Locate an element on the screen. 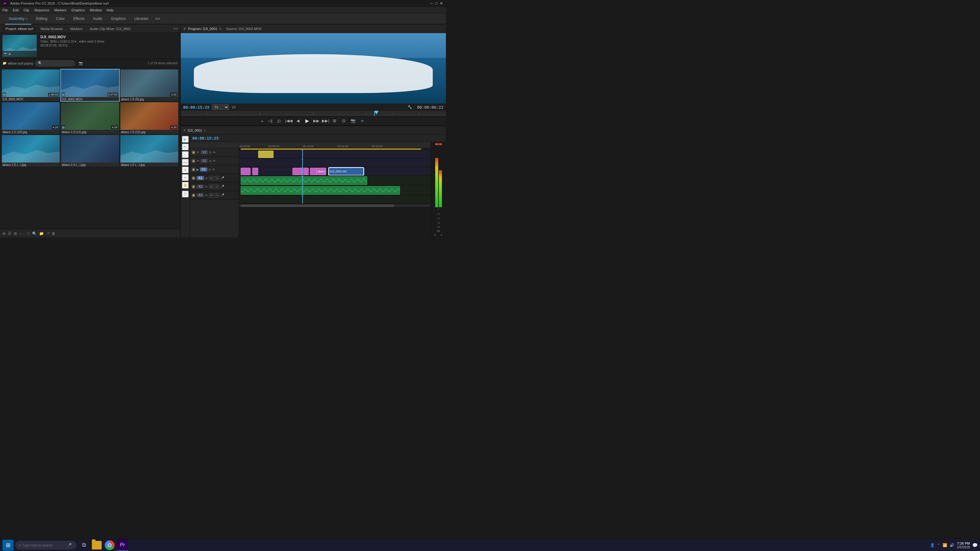 This screenshot has width=980, height=551. hand-tool: ✋ is located at coordinates (185, 185).